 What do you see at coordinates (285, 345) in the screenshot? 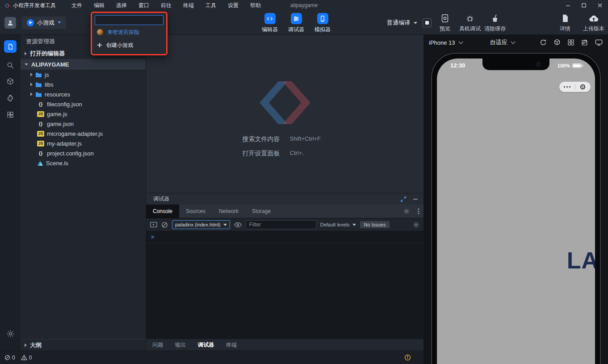
I see `panel-tabs: 问题 输出 调试器 终端` at bounding box center [285, 345].